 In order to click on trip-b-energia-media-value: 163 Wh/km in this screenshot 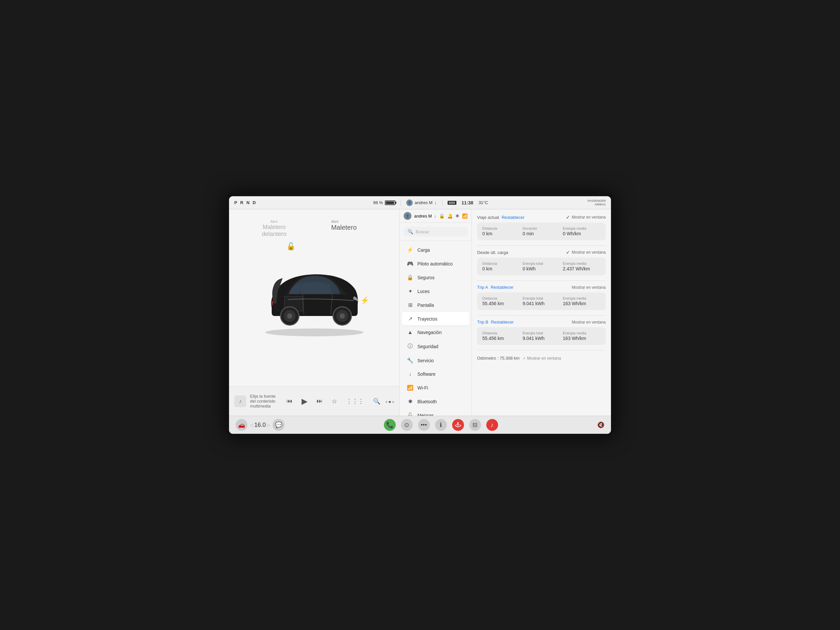, I will do `click(582, 338)`.